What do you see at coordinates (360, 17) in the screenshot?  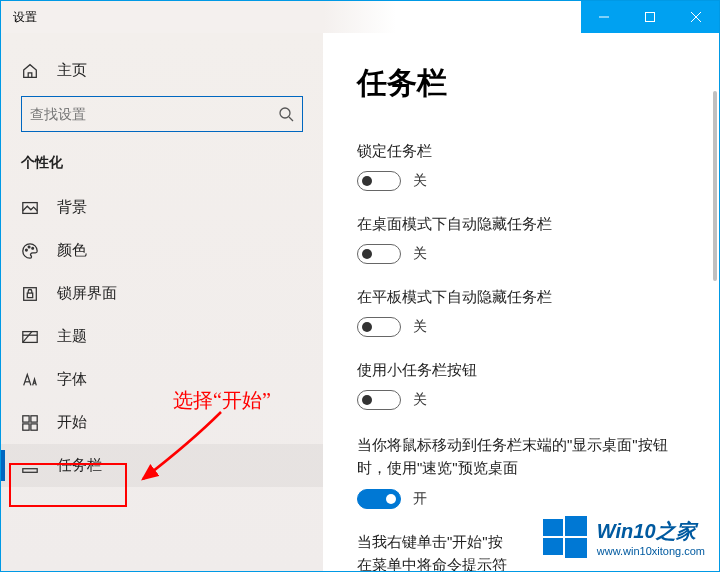 I see `titlebar: 设置` at bounding box center [360, 17].